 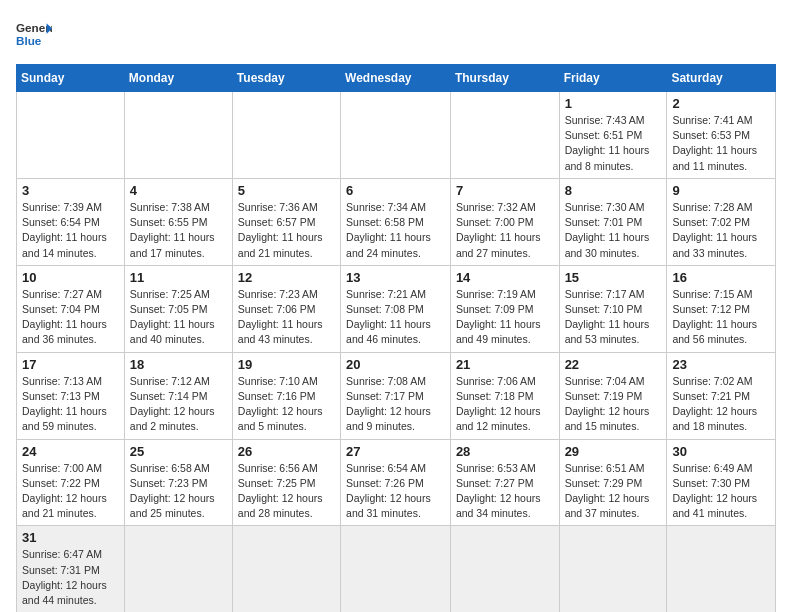 What do you see at coordinates (504, 222) in the screenshot?
I see `calendar-cell: 7Sunrise: 7:32 AM Sunset: 7:00 PM Daylig…` at bounding box center [504, 222].